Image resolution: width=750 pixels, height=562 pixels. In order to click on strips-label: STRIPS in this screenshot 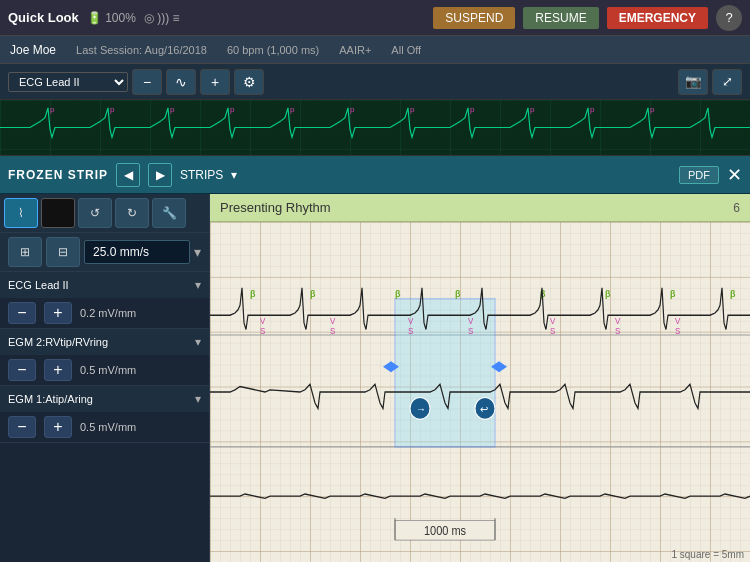, I will do `click(202, 175)`.